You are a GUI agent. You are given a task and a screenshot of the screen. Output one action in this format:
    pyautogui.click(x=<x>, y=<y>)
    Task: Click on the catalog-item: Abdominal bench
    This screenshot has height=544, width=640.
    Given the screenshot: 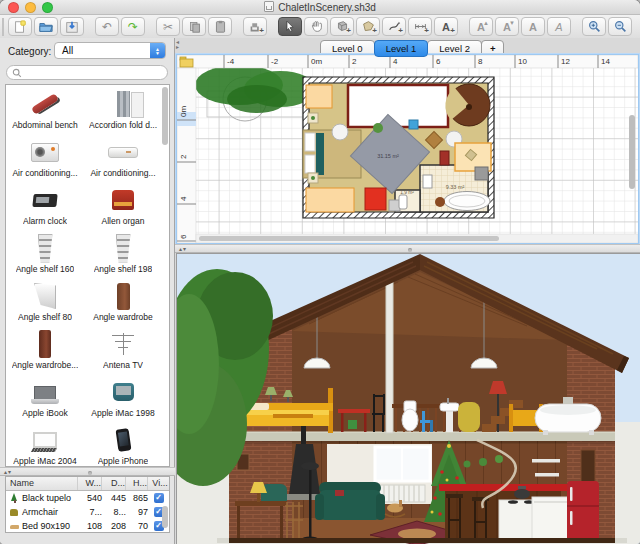 What is the action you would take?
    pyautogui.click(x=45, y=109)
    